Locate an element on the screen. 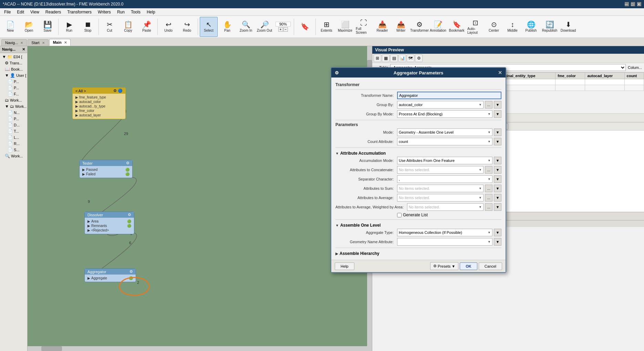 The width and height of the screenshot is (644, 351). dissolver-gear-icon: ⚙ is located at coordinates (129, 215).